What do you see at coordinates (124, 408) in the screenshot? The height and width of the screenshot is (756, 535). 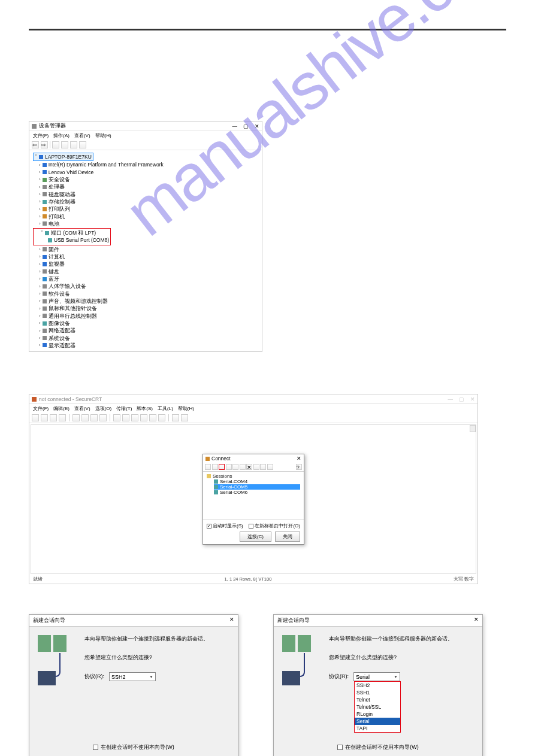 I see `menu-transfer: 传输(T)` at bounding box center [124, 408].